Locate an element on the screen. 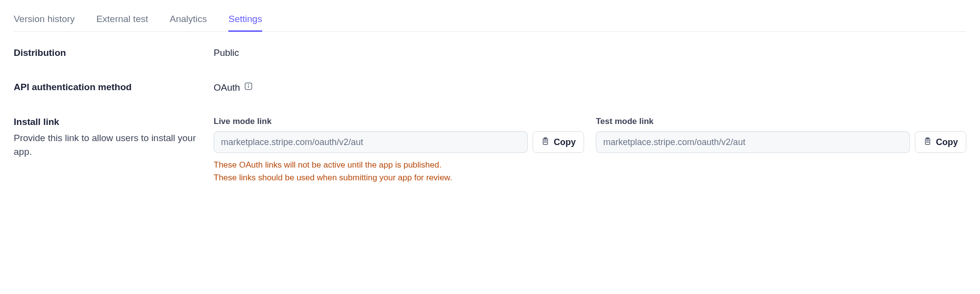  tab-settings: Settings is located at coordinates (245, 23).